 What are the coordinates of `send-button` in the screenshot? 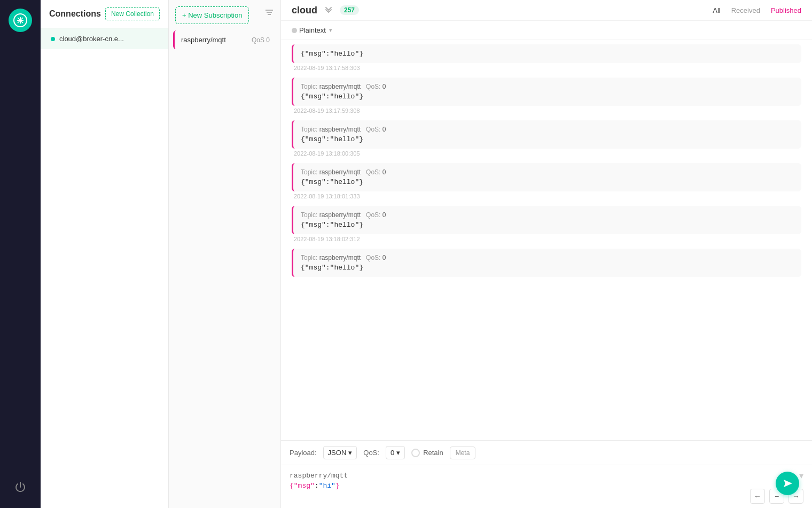 It's located at (787, 483).